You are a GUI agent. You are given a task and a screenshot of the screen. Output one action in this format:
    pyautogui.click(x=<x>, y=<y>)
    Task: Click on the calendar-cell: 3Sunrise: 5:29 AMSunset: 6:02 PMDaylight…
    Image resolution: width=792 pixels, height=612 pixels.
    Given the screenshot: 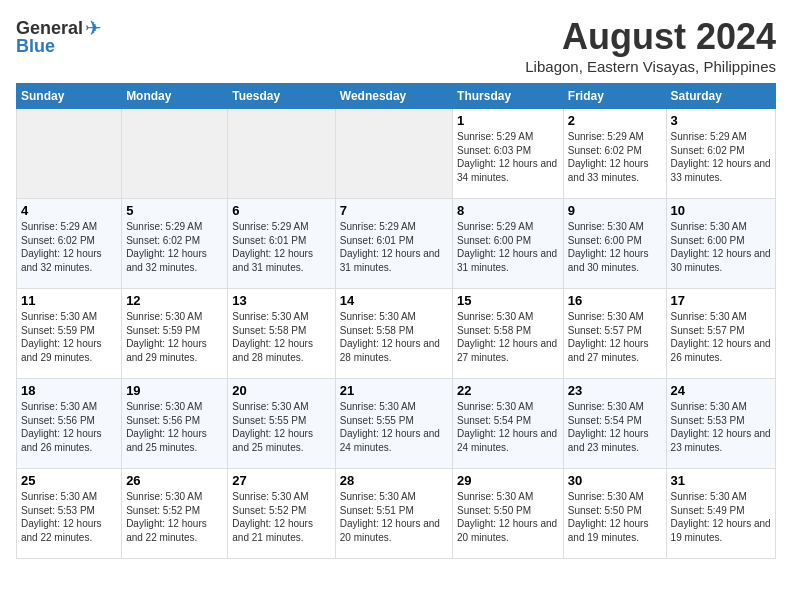 What is the action you would take?
    pyautogui.click(x=720, y=154)
    